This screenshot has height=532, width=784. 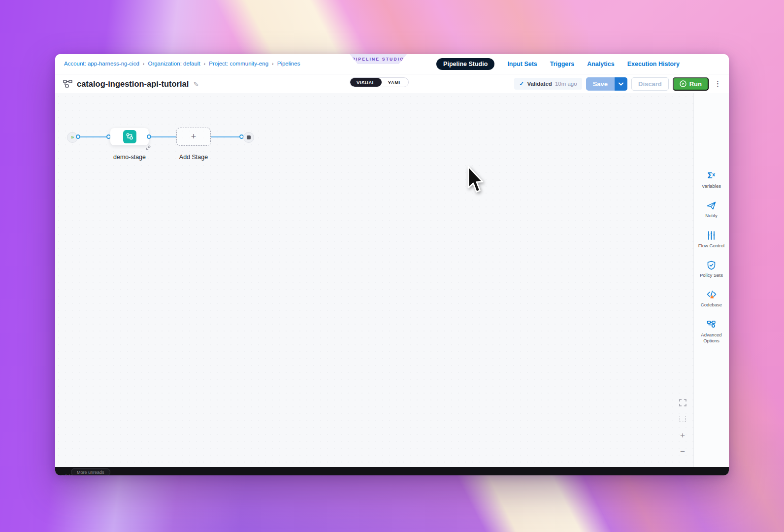 I want to click on sidebar-item-notify: Notify, so click(x=712, y=210).